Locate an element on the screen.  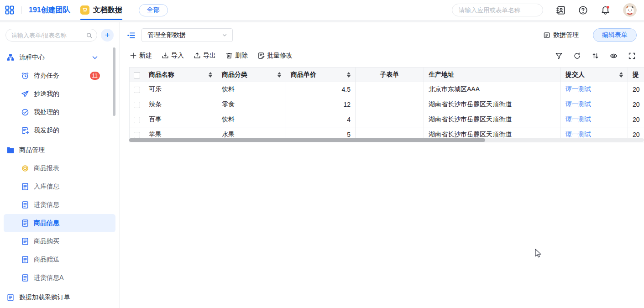
cell-商品名称: 可乐 is located at coordinates (181, 89).